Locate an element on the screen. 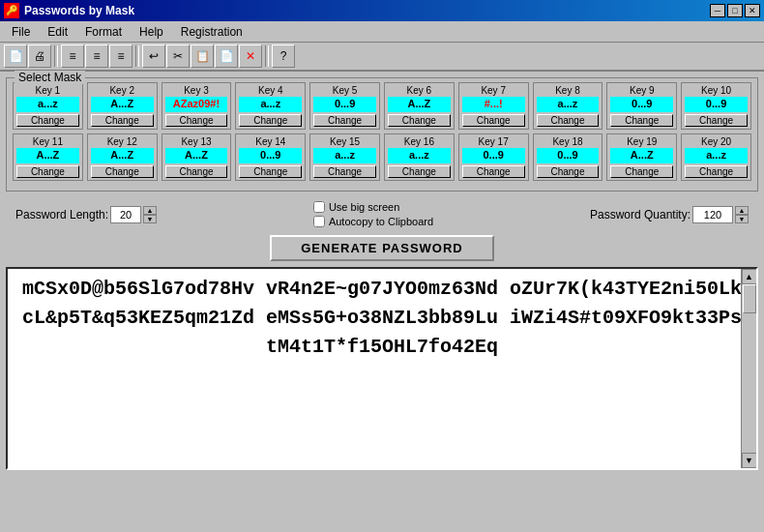 This screenshot has width=764, height=532. key-value-6: a...z is located at coordinates (420, 156).